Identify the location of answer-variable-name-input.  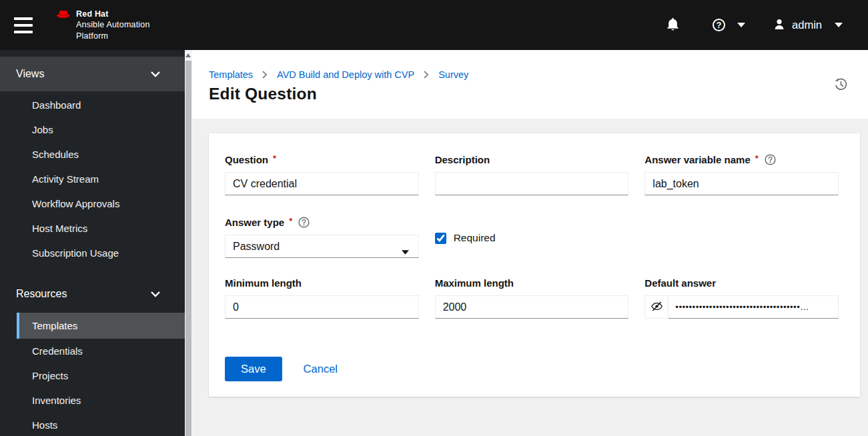
(742, 184).